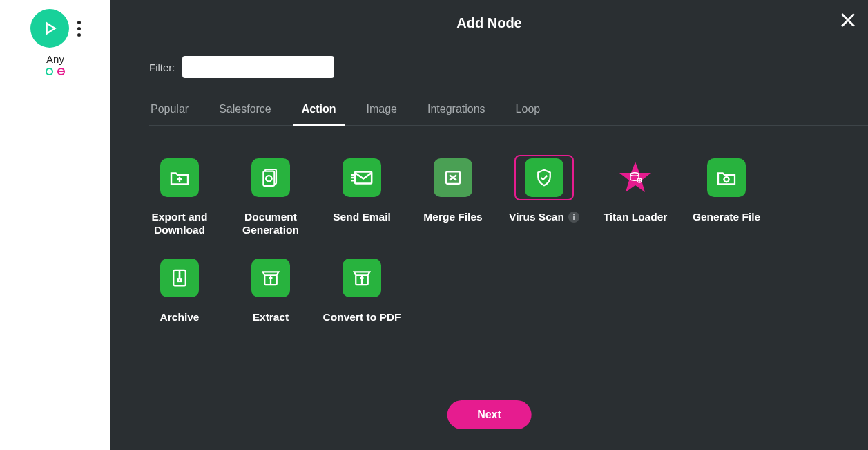 The height and width of the screenshot is (450, 868). What do you see at coordinates (180, 289) in the screenshot?
I see `tile-archive: Archive` at bounding box center [180, 289].